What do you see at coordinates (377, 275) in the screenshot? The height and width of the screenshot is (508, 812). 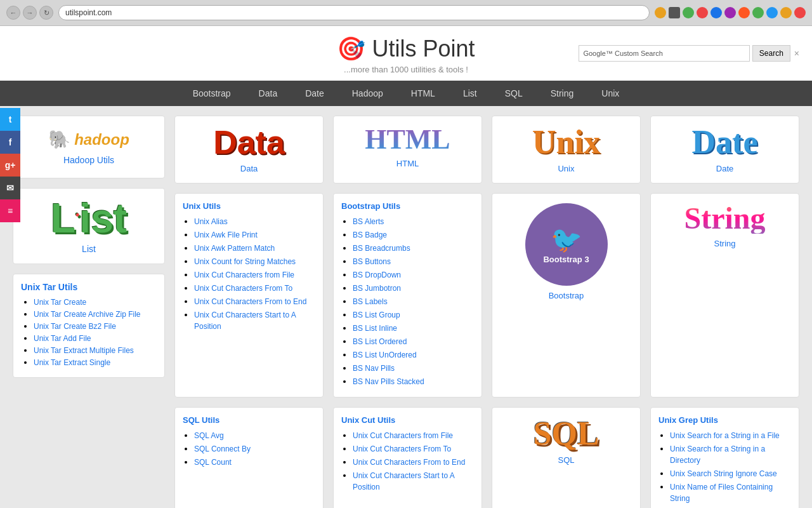 I see `bs-dropdown-link: BS DropDown` at bounding box center [377, 275].